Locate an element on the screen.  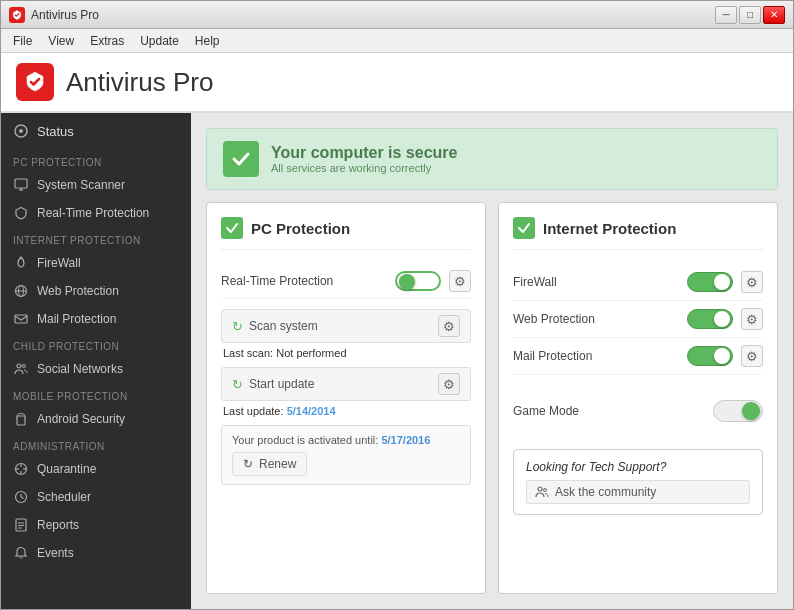
sidebar-item-quarantine: Quarantine is located at coordinates (96, 469).